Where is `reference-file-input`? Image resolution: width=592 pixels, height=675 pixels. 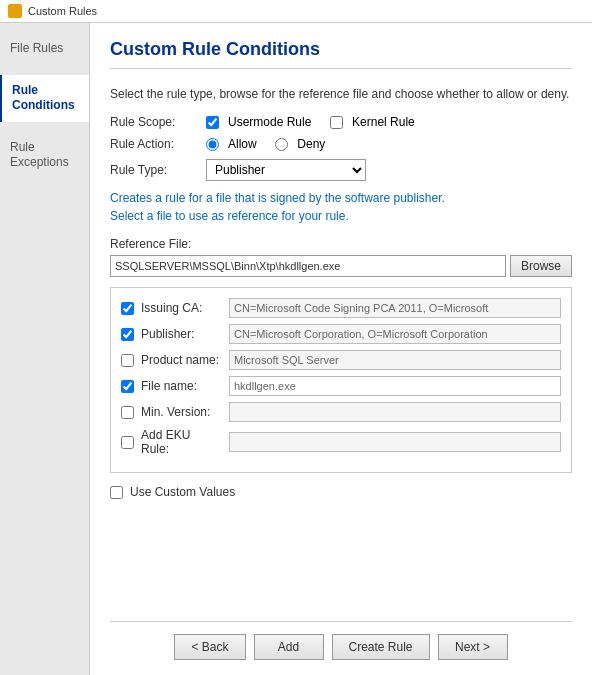 reference-file-input is located at coordinates (308, 266).